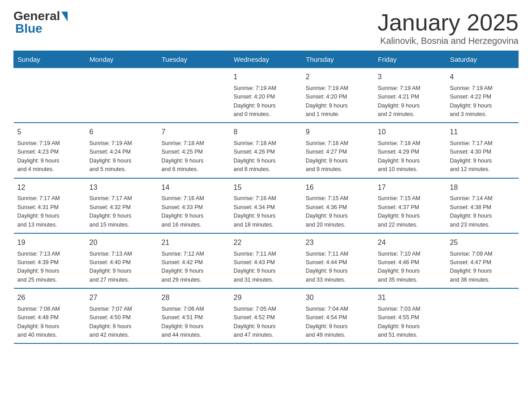  What do you see at coordinates (339, 60) in the screenshot?
I see `calendar-header-thursday: Thursday` at bounding box center [339, 60].